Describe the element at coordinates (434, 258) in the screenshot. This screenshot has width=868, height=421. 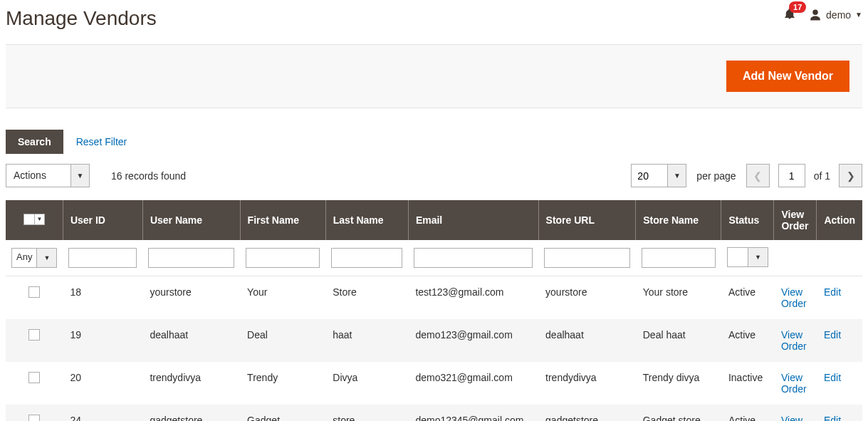
I see `filter-row: Any ▼ ▼` at that location.